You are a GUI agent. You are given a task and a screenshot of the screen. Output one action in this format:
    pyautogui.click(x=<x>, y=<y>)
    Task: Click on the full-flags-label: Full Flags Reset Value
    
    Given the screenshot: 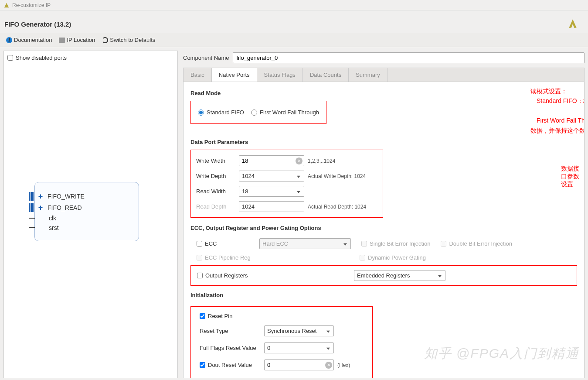 What is the action you would take?
    pyautogui.click(x=230, y=348)
    